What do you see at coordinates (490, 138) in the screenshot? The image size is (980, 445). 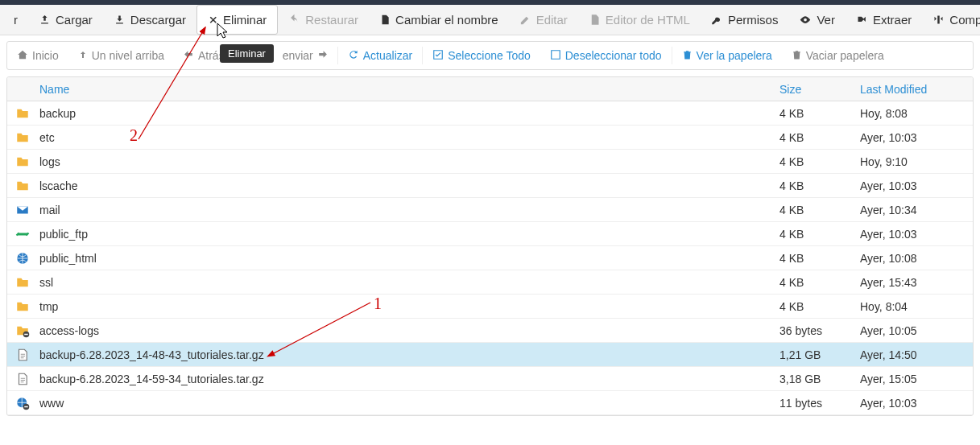 I see `table-row: etc4 KBAyer, 10:03` at bounding box center [490, 138].